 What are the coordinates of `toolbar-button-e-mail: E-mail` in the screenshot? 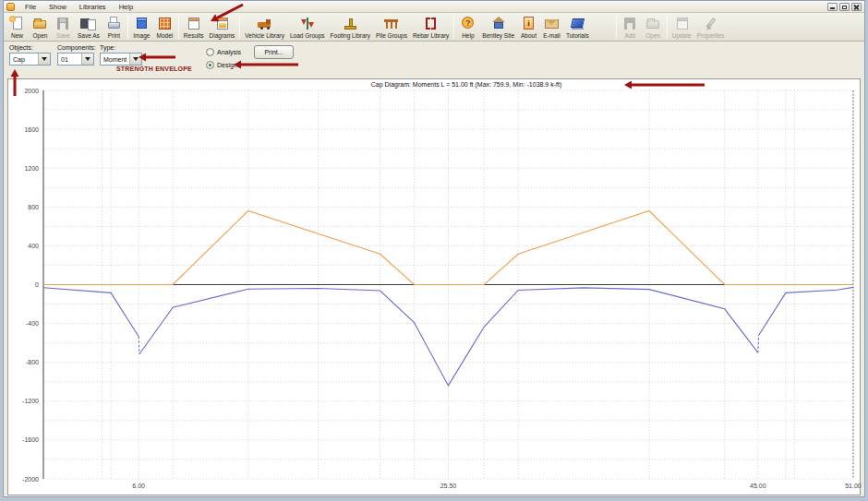 It's located at (552, 28).